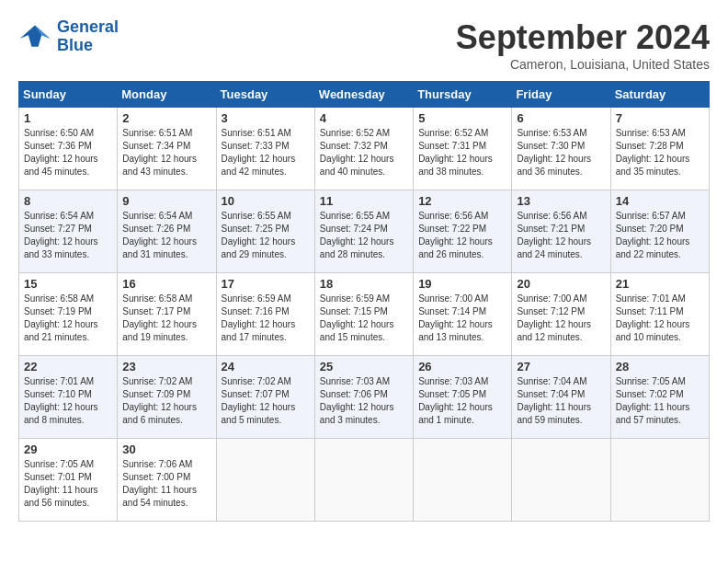  What do you see at coordinates (68, 236) in the screenshot?
I see `cell-content: Sunrise: 6:54 AMSunset: 7:27 PMDaylight:…` at bounding box center [68, 236].